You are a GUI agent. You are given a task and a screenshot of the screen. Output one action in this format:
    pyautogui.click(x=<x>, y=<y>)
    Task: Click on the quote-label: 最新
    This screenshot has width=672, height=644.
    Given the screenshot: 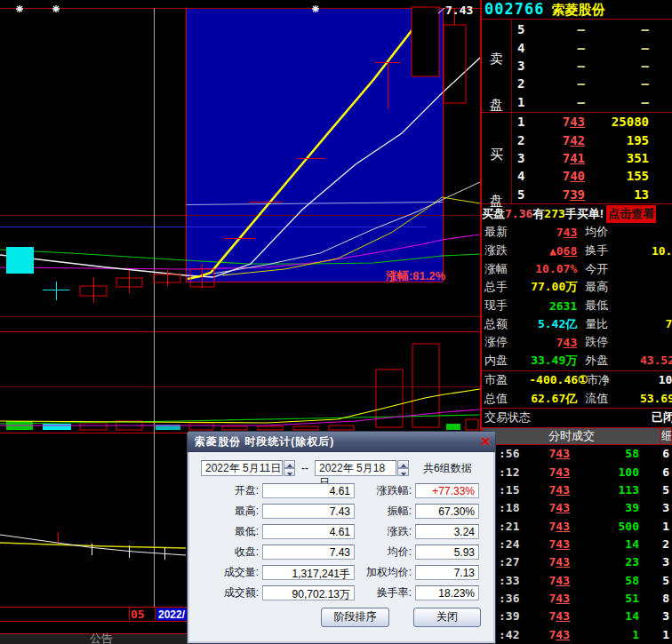 What is the action you would take?
    pyautogui.click(x=506, y=232)
    